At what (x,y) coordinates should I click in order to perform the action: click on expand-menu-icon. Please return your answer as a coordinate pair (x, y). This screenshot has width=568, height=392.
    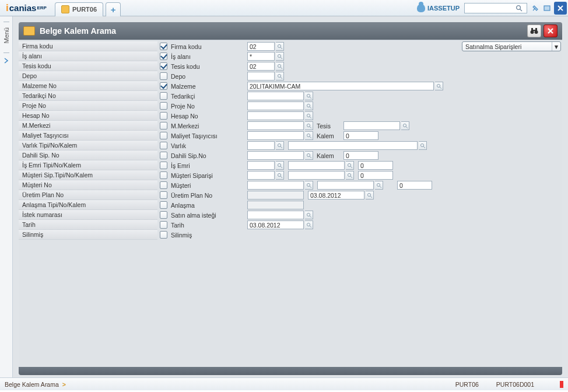
    Looking at the image, I should click on (6, 61).